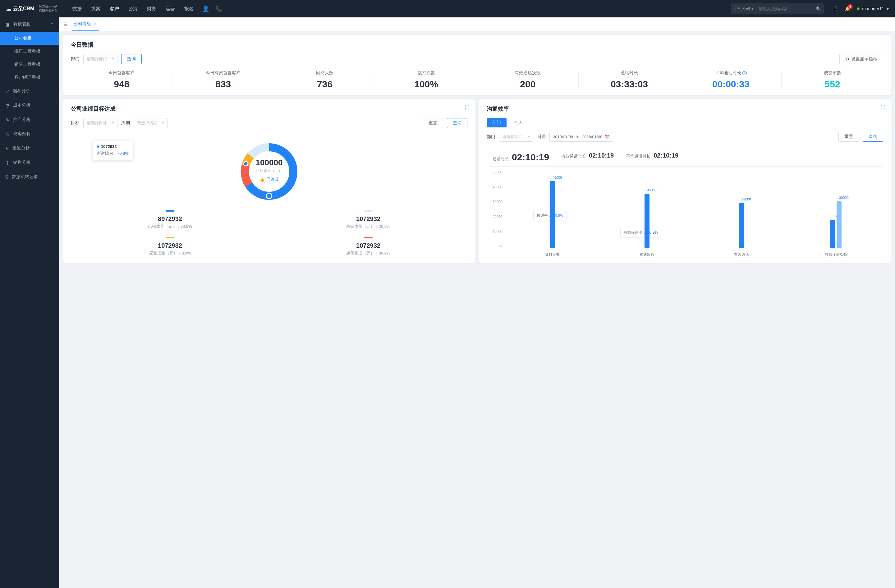 Image resolution: width=895 pixels, height=588 pixels. What do you see at coordinates (22, 105) in the screenshot?
I see `sidebar-item-label: 成本分析` at bounding box center [22, 105].